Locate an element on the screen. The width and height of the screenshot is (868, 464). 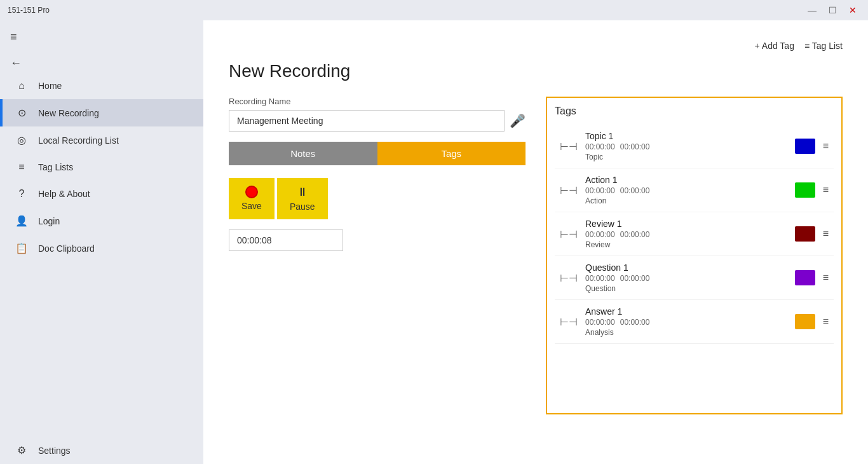
tag-type-2: Review is located at coordinates (686, 245).